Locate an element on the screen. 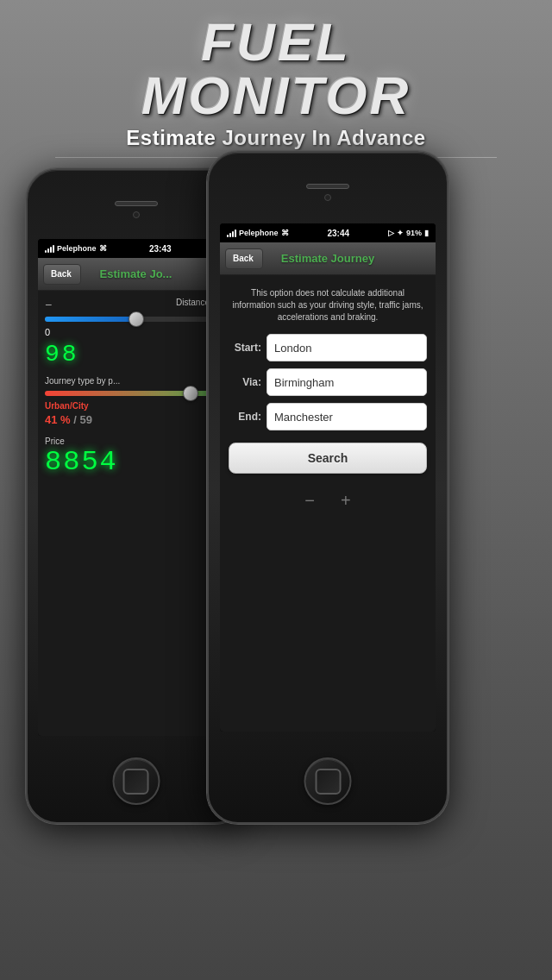 This screenshot has height=980, width=552. battery-icon-right: ▮ is located at coordinates (426, 233).